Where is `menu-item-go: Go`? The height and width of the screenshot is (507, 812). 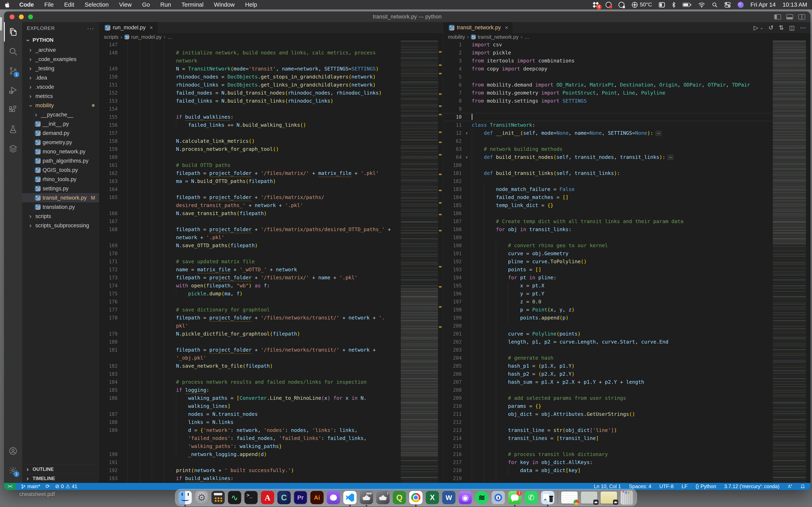
menu-item-go: Go is located at coordinates (146, 5).